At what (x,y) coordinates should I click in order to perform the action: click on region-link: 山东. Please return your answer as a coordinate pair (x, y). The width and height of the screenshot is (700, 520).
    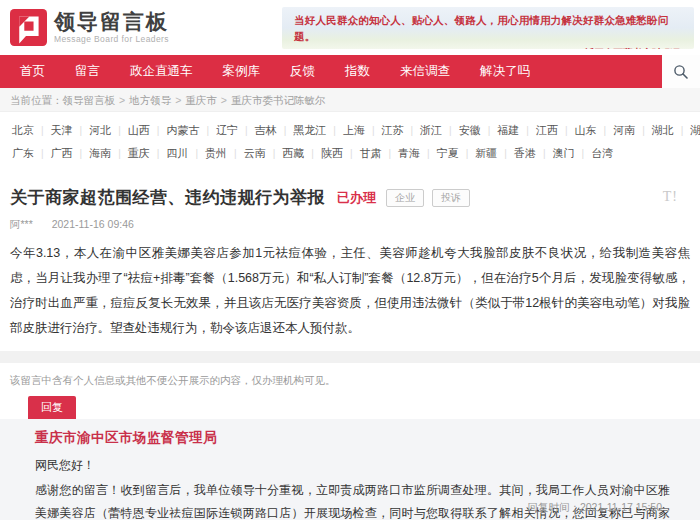
    Looking at the image, I should click on (586, 130).